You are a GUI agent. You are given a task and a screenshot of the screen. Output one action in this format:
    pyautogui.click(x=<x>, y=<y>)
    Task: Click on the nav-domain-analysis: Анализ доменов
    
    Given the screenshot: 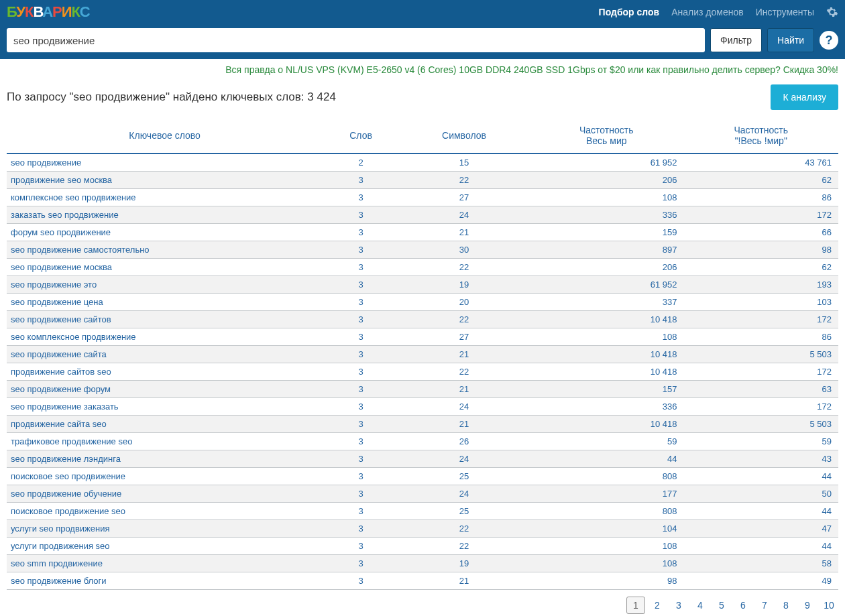 What is the action you would take?
    pyautogui.click(x=707, y=12)
    